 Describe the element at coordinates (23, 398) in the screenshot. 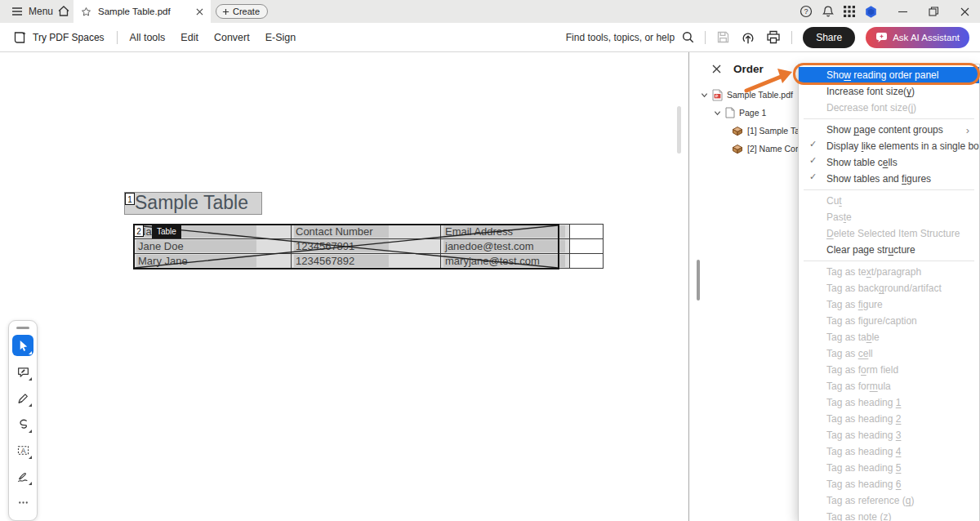

I see `highlight-tool` at that location.